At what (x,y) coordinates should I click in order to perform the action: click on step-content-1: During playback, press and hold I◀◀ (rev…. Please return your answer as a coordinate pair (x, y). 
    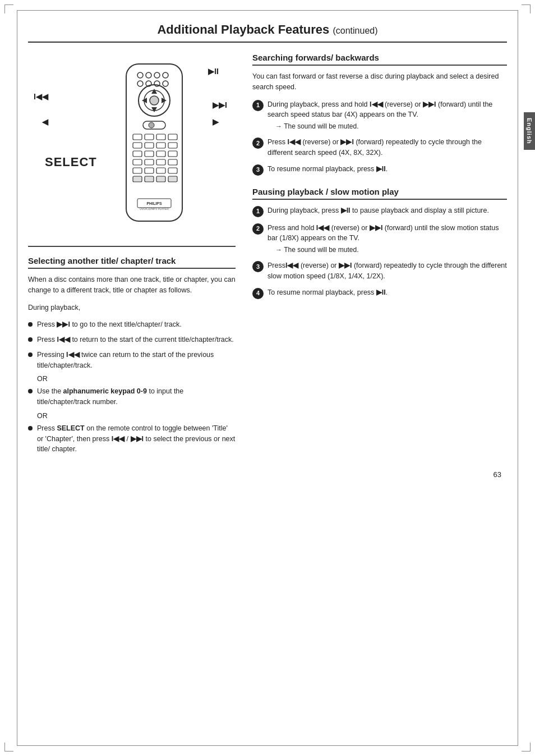
    Looking at the image, I should click on (387, 116).